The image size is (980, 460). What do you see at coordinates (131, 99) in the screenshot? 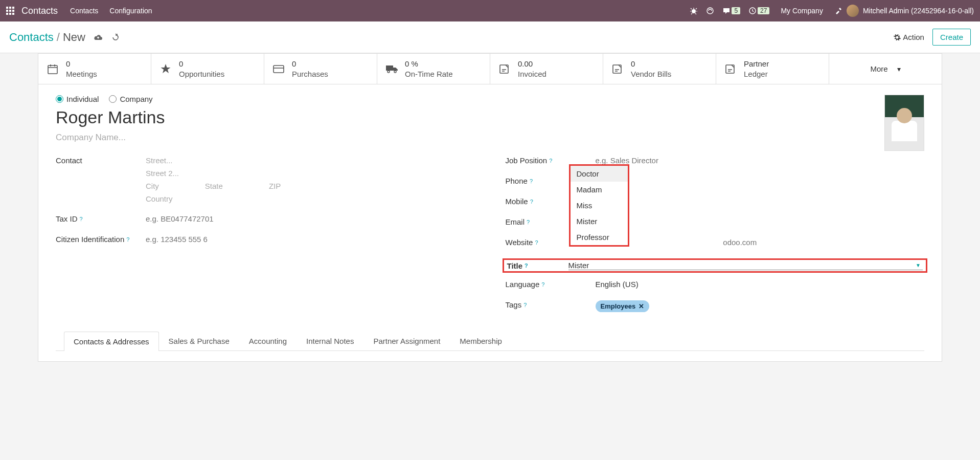
I see `radio-company: Company` at bounding box center [131, 99].